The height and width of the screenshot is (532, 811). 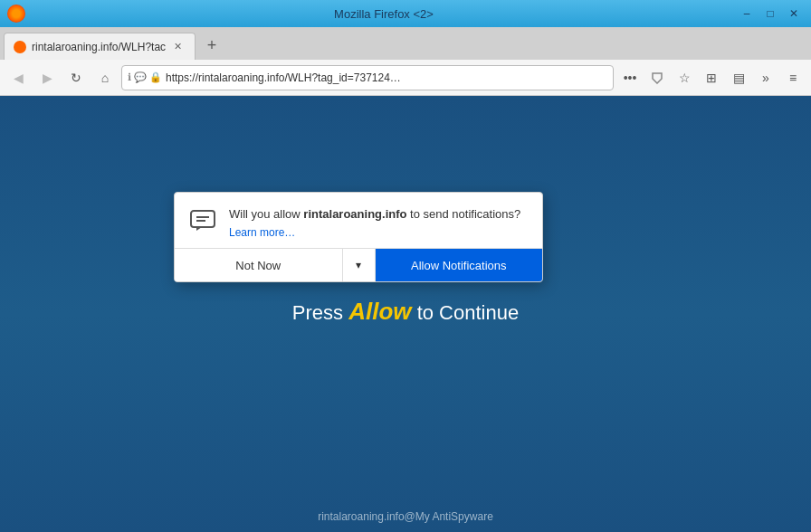 What do you see at coordinates (99, 47) in the screenshot?
I see `tab-title: rintalaroaning.info/WLH?tac` at bounding box center [99, 47].